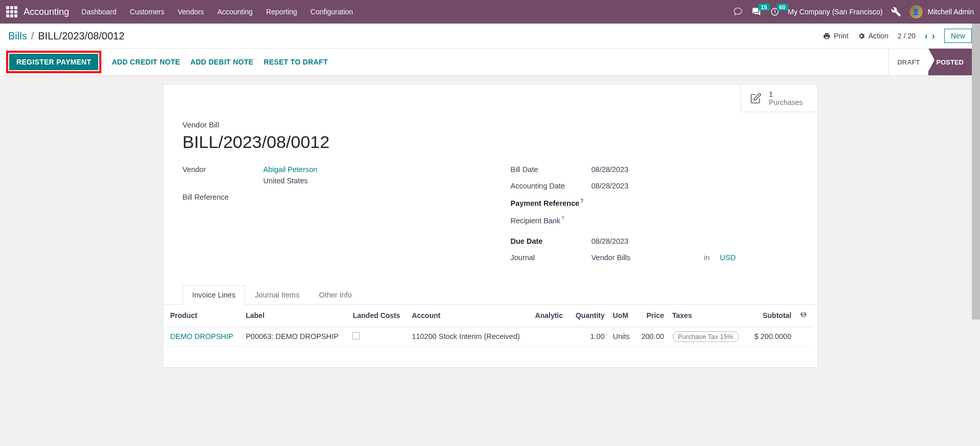 The width and height of the screenshot is (980, 446). Describe the element at coordinates (551, 186) in the screenshot. I see `label-accounting-date: Accounting Date` at that location.